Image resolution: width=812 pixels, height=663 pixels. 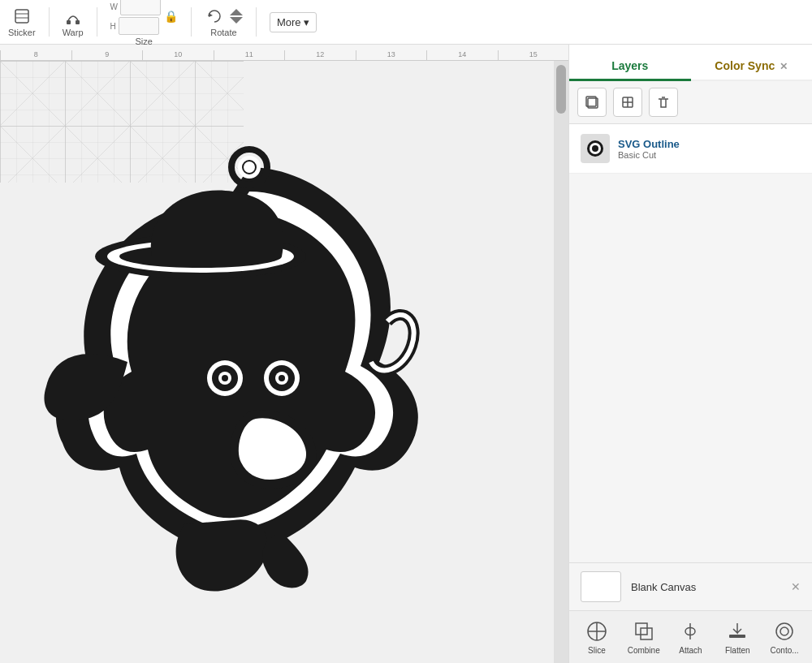 What do you see at coordinates (663, 588) in the screenshot?
I see `blank-canvas-label: Blank Canvas` at bounding box center [663, 588].